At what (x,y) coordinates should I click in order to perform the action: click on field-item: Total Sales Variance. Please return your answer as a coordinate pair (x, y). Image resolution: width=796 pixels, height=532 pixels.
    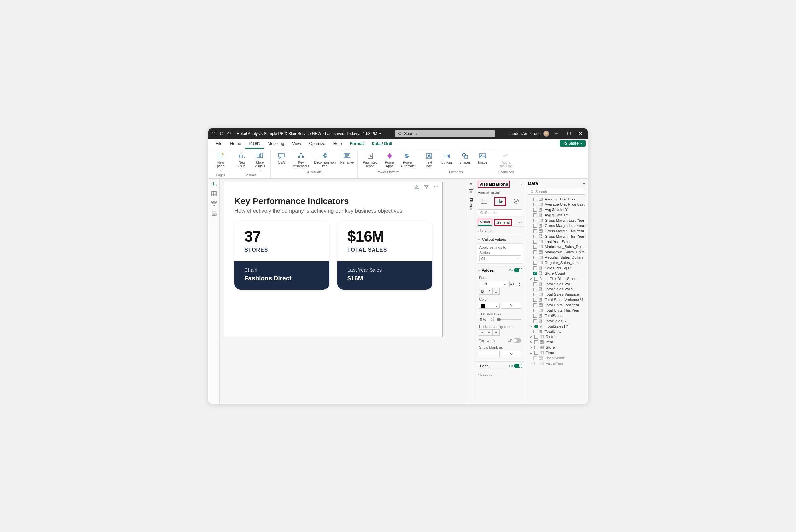
    Looking at the image, I should click on (557, 294).